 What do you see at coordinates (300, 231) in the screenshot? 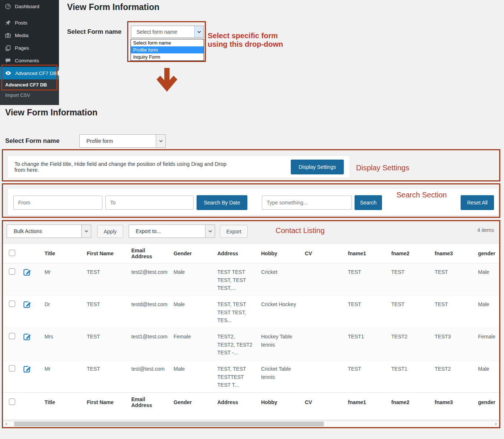
I see `contact-listing-annotation: Contact Listing` at bounding box center [300, 231].